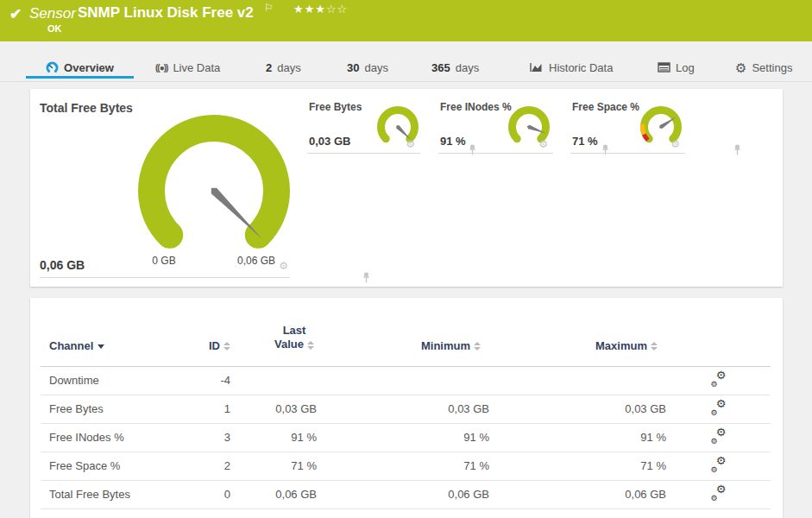  I want to click on gauge-block-free-bytes: Free Bytes 0,03 GB ⚙, so click(364, 126).